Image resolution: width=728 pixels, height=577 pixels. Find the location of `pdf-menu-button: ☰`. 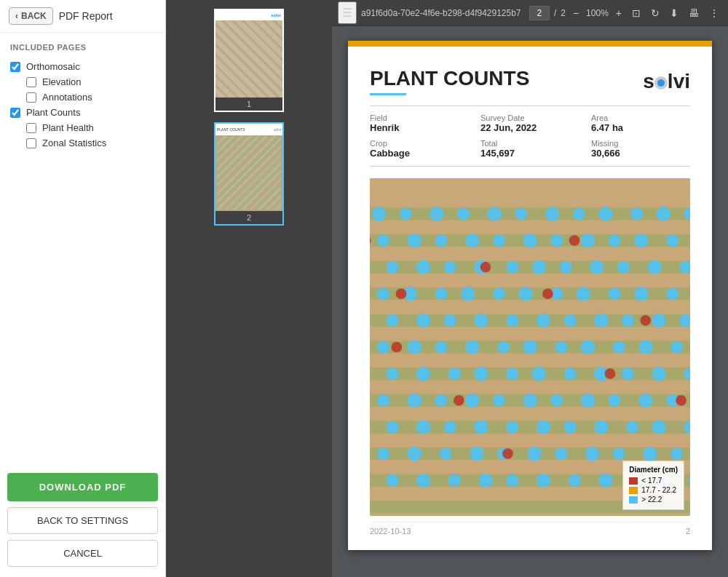

pdf-menu-button: ☰ is located at coordinates (347, 13).